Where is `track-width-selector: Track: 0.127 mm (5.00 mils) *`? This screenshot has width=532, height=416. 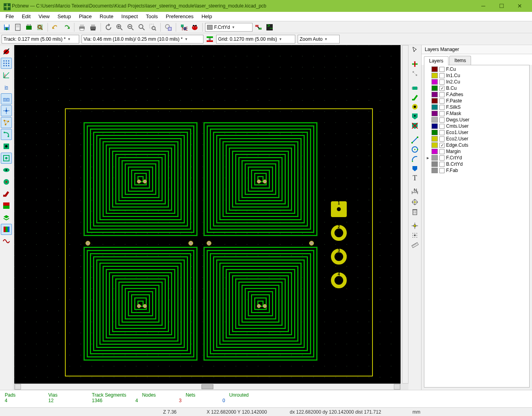
track-width-selector: Track: 0.127 mm (5.00 mils) * is located at coordinates (40, 39).